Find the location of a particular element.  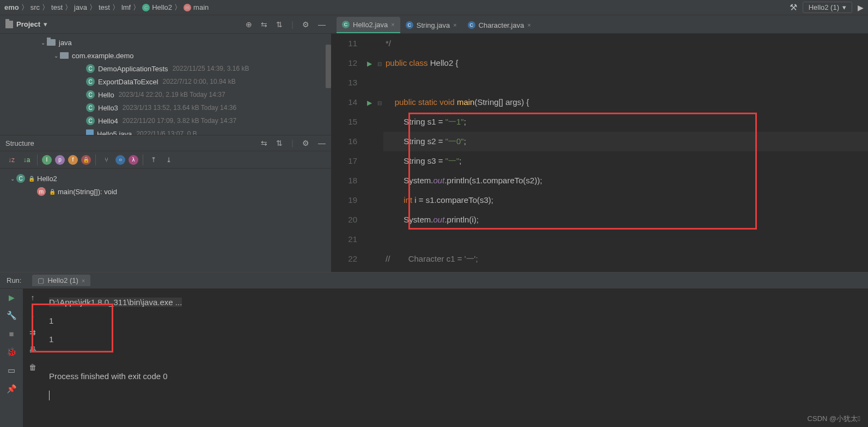

stop-icon: ■ is located at coordinates (11, 334).